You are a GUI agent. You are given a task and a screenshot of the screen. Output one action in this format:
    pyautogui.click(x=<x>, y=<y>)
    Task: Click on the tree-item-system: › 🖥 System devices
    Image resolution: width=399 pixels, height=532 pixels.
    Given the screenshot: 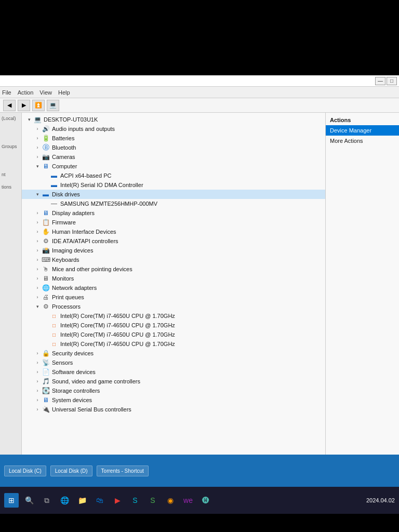 What is the action you would take?
    pyautogui.click(x=174, y=400)
    